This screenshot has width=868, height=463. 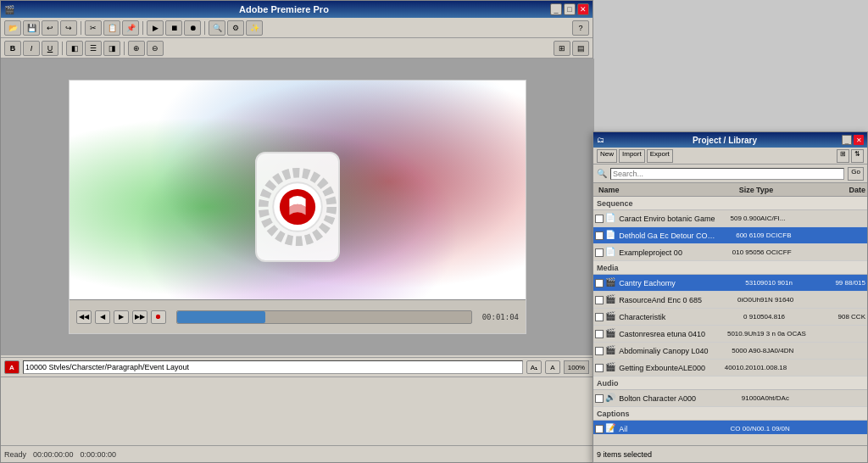 I want to click on toolbar-icon-play: ▶, so click(x=155, y=28).